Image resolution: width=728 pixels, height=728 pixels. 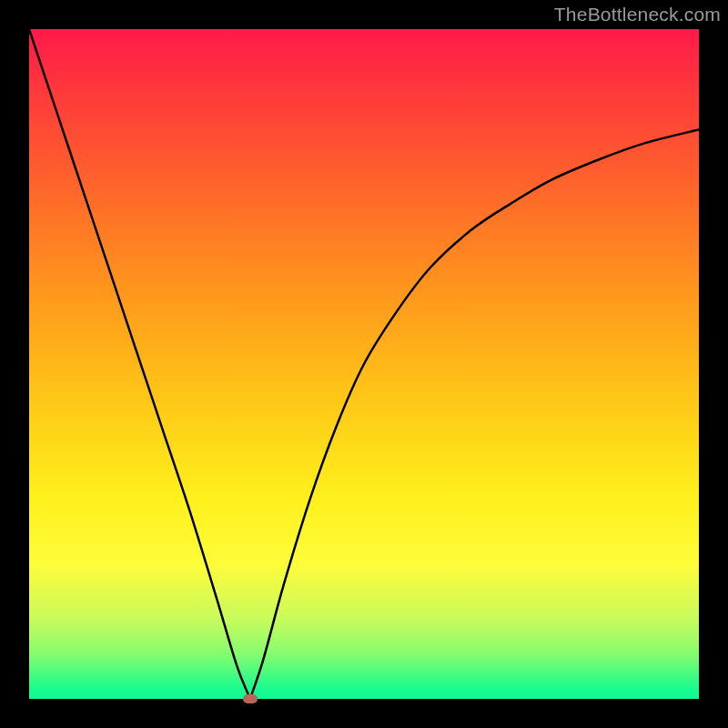 I want to click on minimum-marker, so click(x=250, y=699).